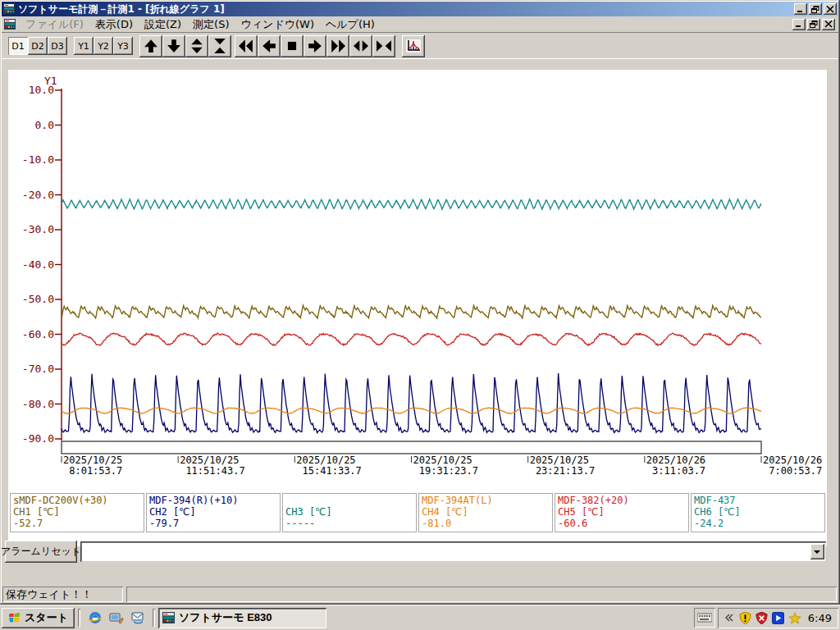 The width and height of the screenshot is (840, 630). Describe the element at coordinates (349, 512) in the screenshot. I see `channel-label: CH3 [℃]` at that location.